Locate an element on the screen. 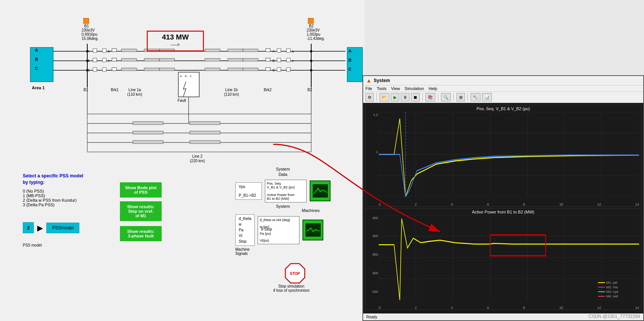 The image size is (644, 321). fault-button: Show results:3-phase fault is located at coordinates (141, 234).